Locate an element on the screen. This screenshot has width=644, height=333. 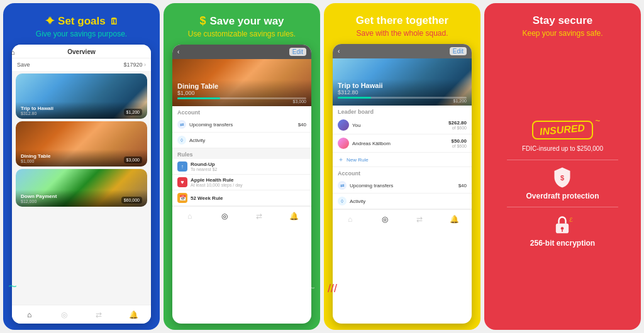
shield-icon: $ is located at coordinates (562, 178).